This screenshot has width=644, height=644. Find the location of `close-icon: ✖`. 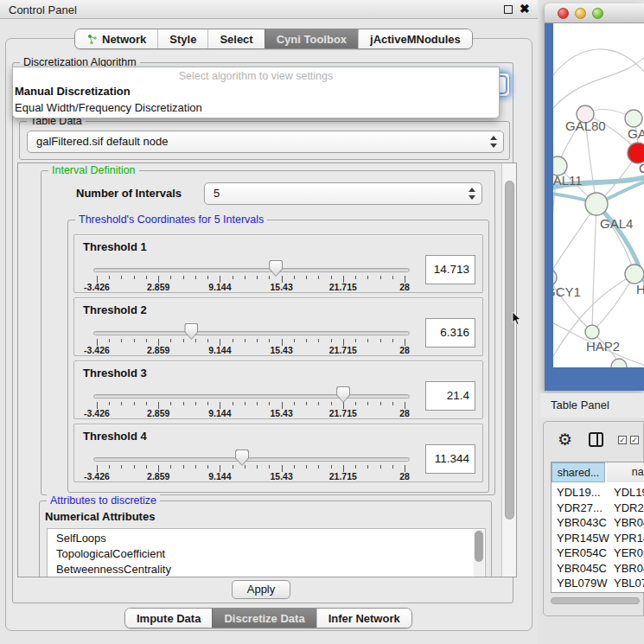

close-icon: ✖ is located at coordinates (525, 9).